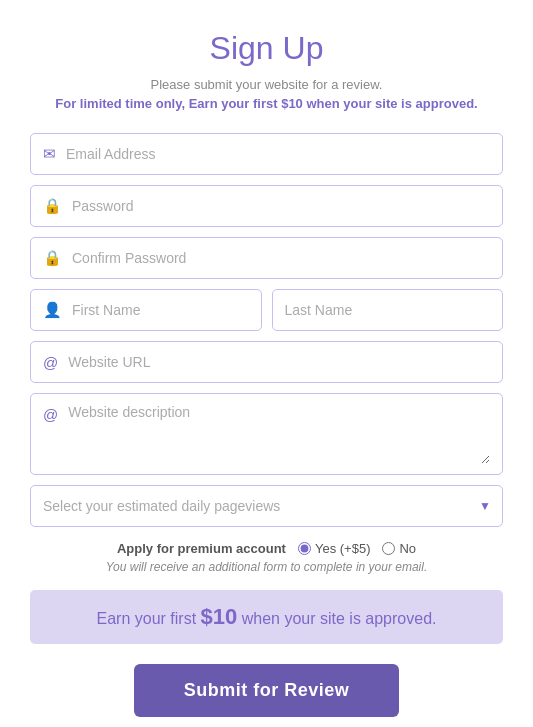 The image size is (533, 727). What do you see at coordinates (50, 362) in the screenshot?
I see `website-url-icon: @` at bounding box center [50, 362].